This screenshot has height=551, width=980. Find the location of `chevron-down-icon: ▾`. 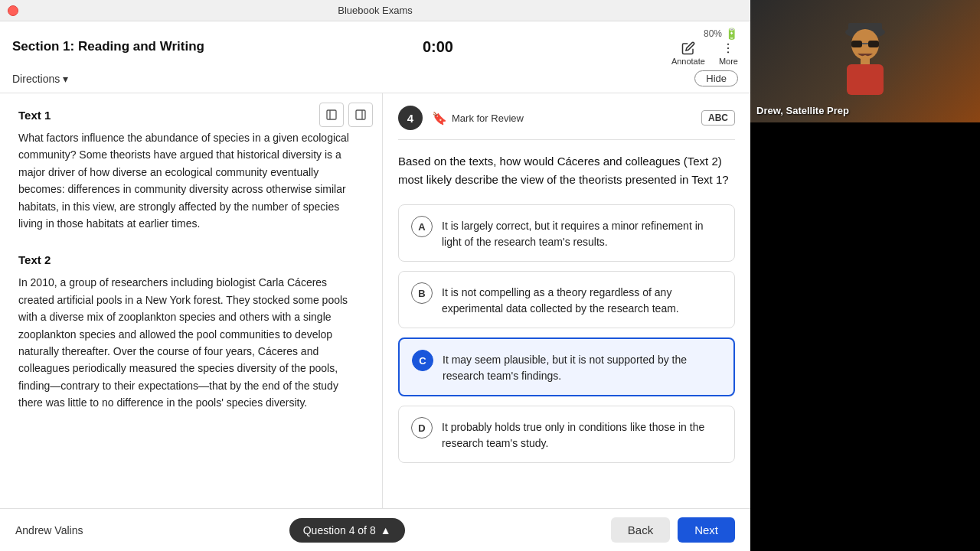

chevron-down-icon: ▾ is located at coordinates (66, 79).